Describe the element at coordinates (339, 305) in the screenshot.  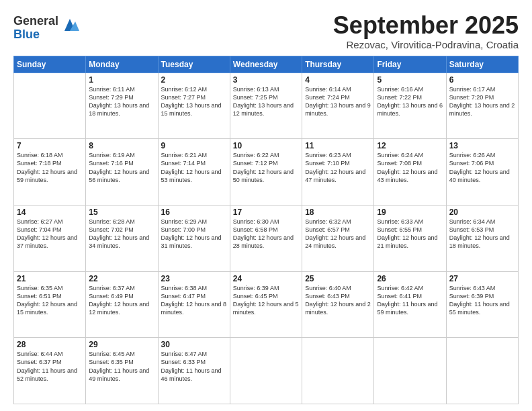
I see `day-cell: 25Sunrise: 6:40 AMSunset: 6:43 PMDayligh…` at that location.